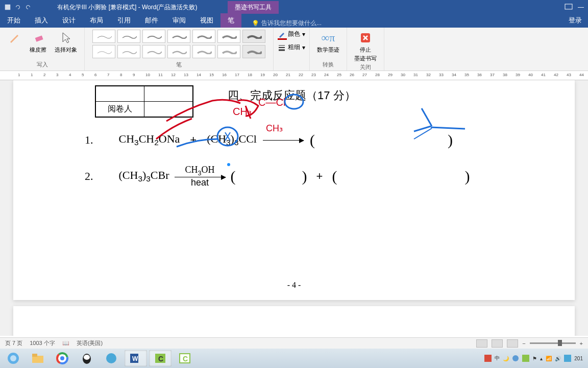  Describe the element at coordinates (95, 75) in the screenshot. I see `ruler-mark: 6` at that location.